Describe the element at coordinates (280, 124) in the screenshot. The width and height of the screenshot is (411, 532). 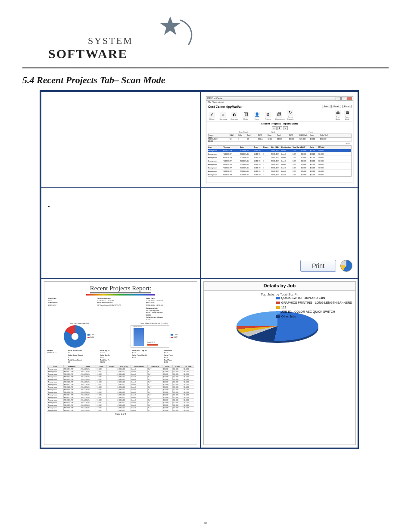
I see `report-title: Recent Projects Report: Scan` at that location.